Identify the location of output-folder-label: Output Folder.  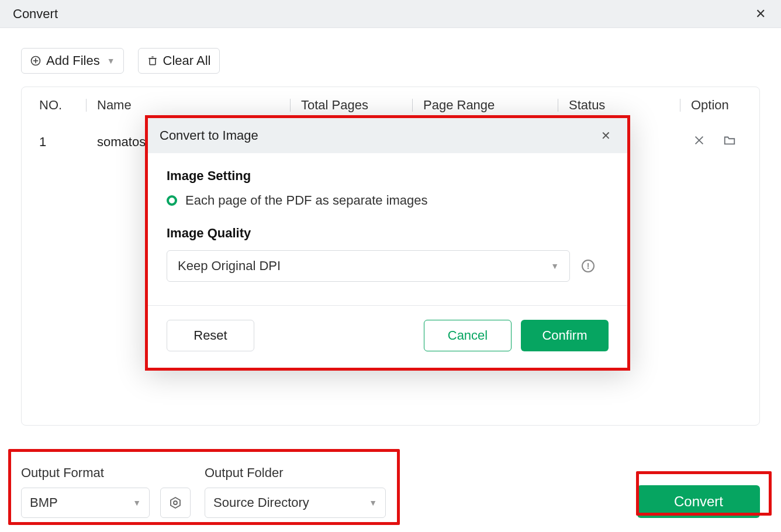
(295, 473).